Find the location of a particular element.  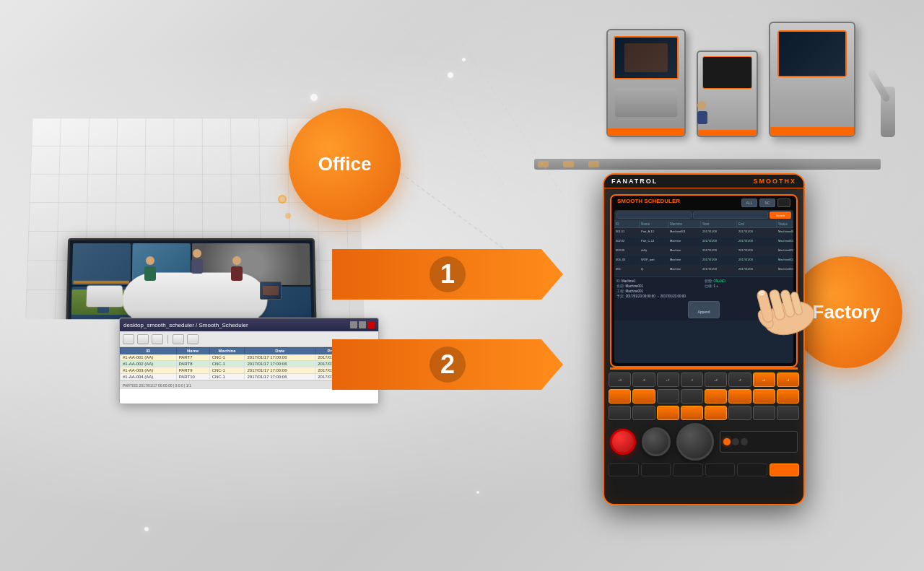

arrow-shape-2: 2 is located at coordinates (448, 365).